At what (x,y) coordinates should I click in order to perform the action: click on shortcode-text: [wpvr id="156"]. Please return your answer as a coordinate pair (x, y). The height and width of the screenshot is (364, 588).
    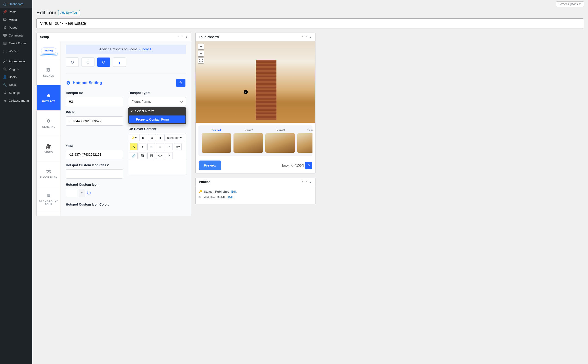
    Looking at the image, I should click on (293, 165).